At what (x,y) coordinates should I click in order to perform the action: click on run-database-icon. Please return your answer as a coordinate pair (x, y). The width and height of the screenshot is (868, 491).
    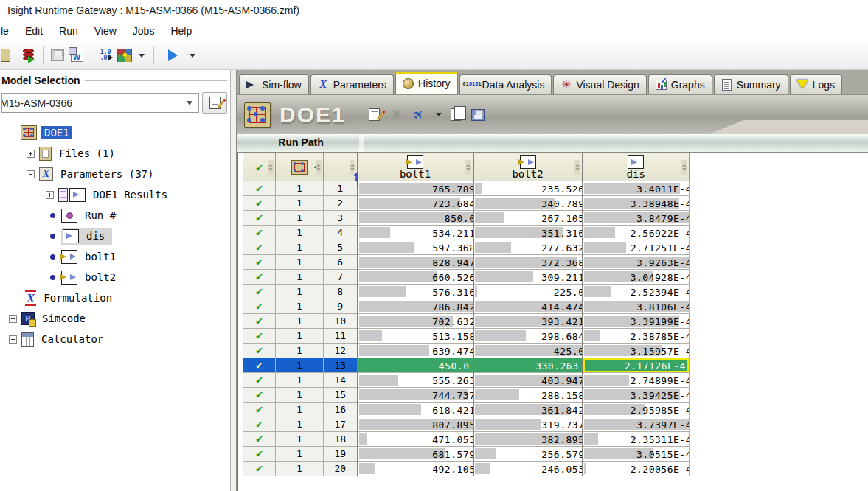
    Looking at the image, I should click on (29, 55).